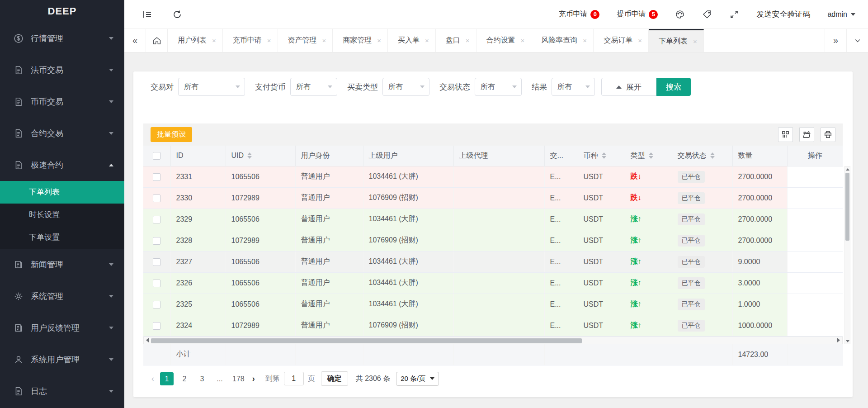 This screenshot has width=868, height=408. Describe the element at coordinates (62, 360) in the screenshot. I see `sidebar-item-system-users: 系统用户管理` at that location.